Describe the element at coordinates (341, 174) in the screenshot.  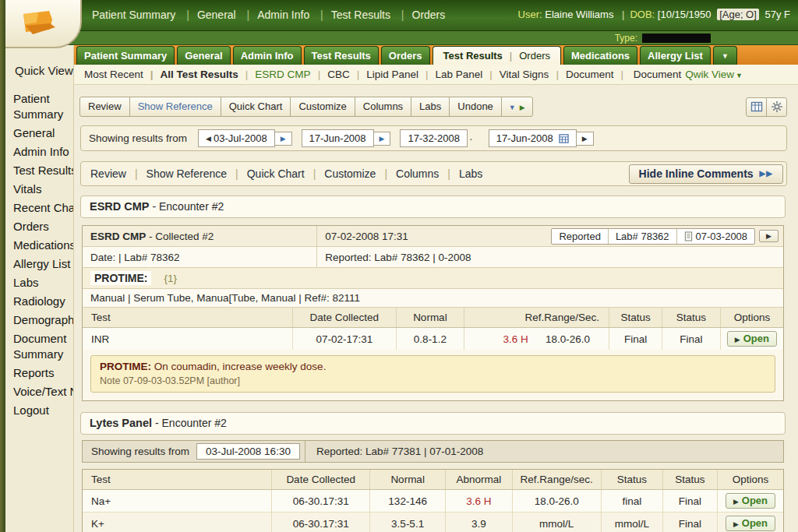
I see `customize-link: Customize` at that location.